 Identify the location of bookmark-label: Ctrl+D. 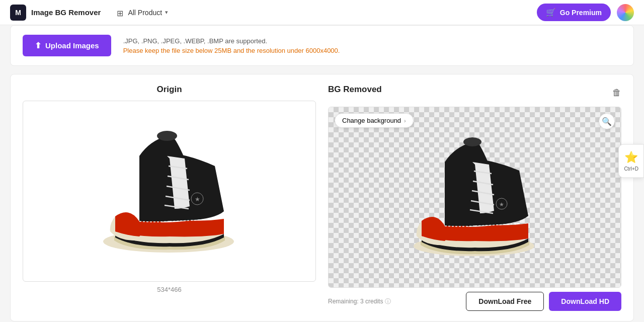
(631, 169).